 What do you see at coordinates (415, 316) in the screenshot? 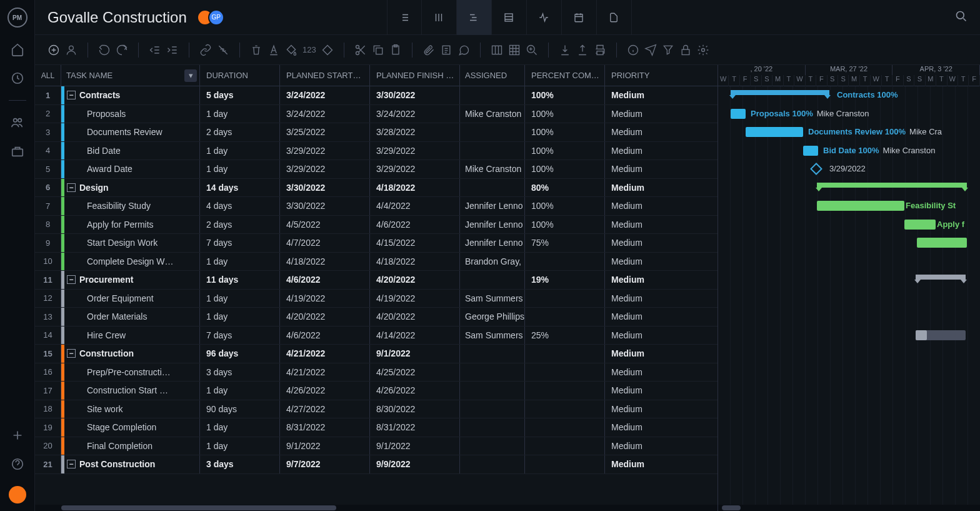
I see `finish-cell: 4/20/2022` at bounding box center [415, 316].